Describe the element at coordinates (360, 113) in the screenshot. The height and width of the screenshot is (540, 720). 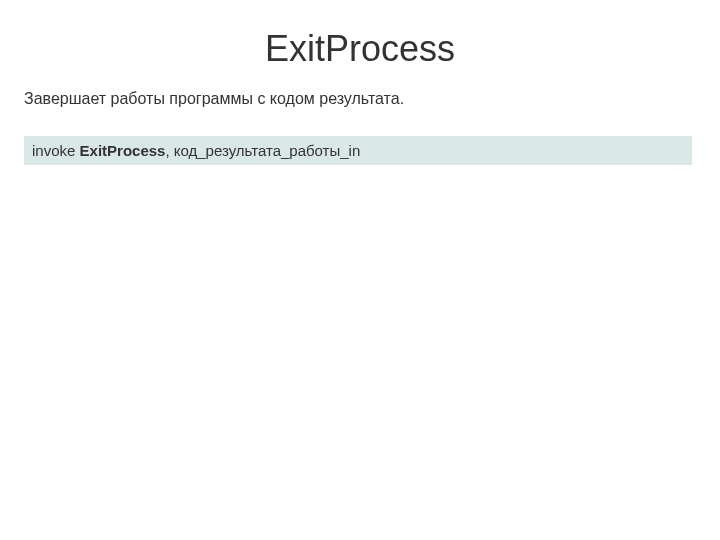
I see `description-text: Завершает работы программы с кодом резул…` at that location.